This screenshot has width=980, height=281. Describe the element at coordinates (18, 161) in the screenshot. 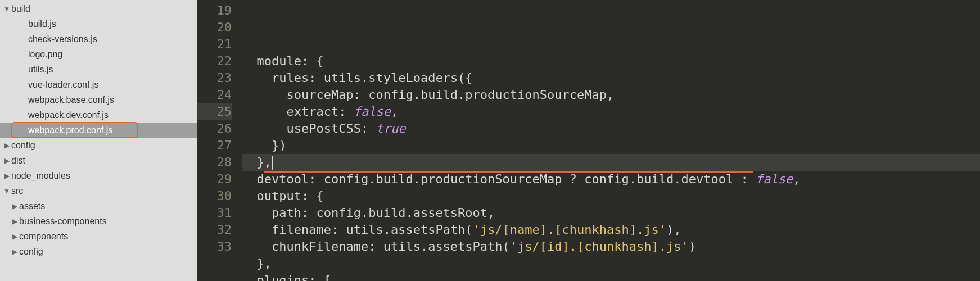

I see `tree-item-label: dist` at that location.